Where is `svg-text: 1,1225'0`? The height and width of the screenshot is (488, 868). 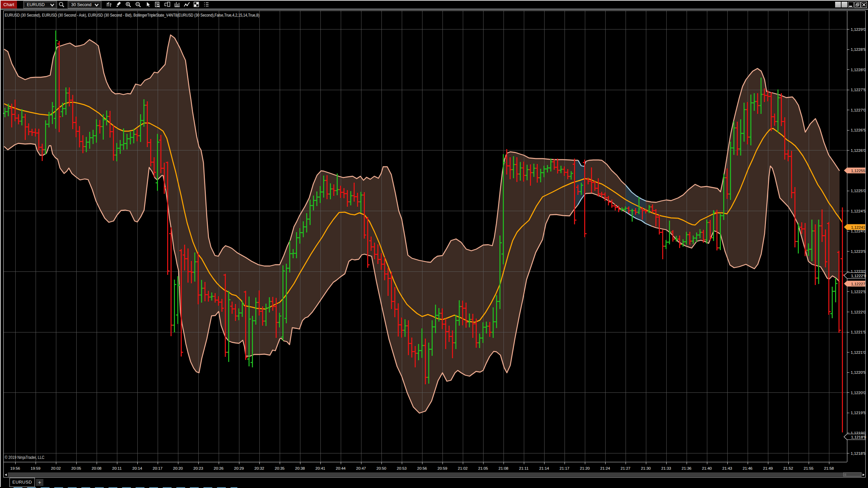 svg-text: 1,1225'0 is located at coordinates (858, 190).